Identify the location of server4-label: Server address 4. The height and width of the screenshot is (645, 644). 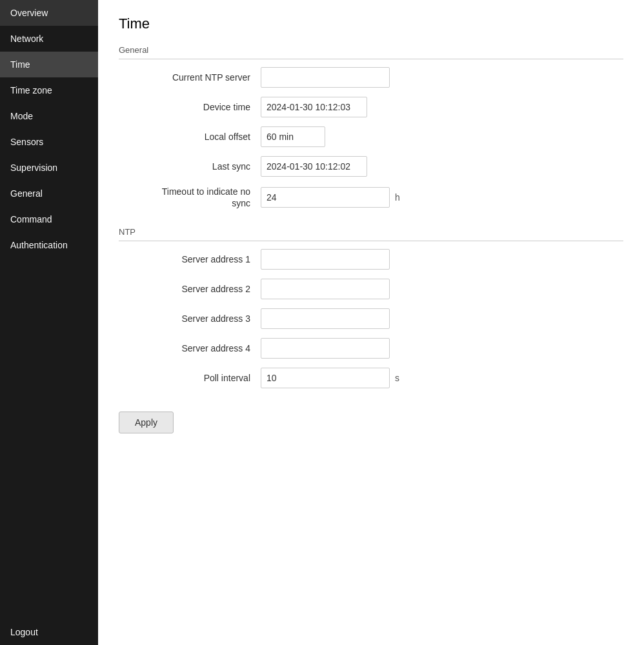
(190, 348).